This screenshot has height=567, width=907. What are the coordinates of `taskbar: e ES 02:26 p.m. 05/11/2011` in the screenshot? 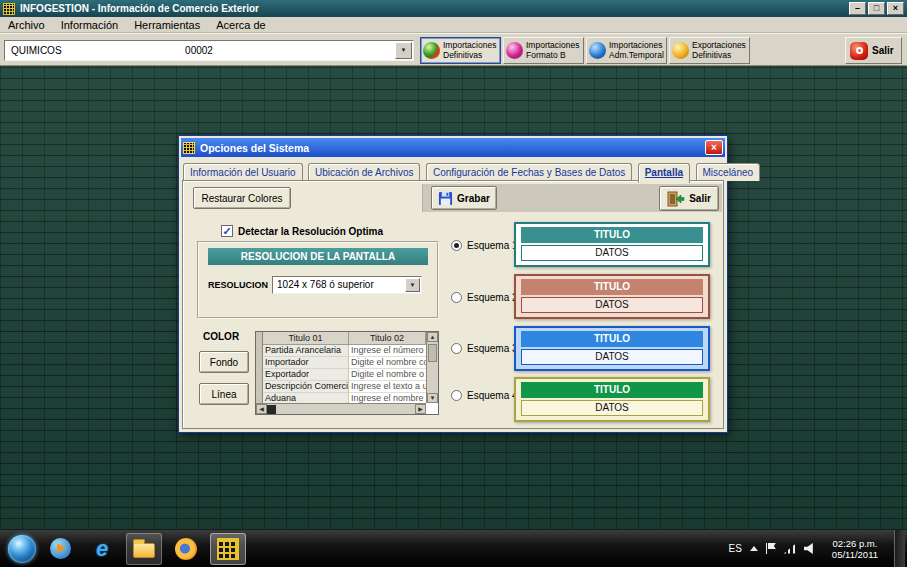 It's located at (454, 548).